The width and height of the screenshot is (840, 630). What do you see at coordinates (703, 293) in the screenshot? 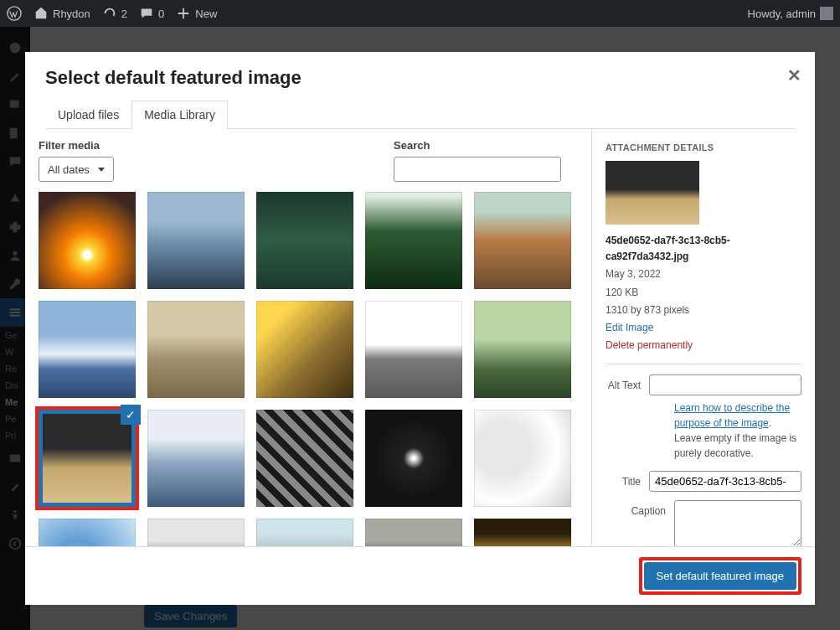
I see `details-size: 120 KB` at bounding box center [703, 293].